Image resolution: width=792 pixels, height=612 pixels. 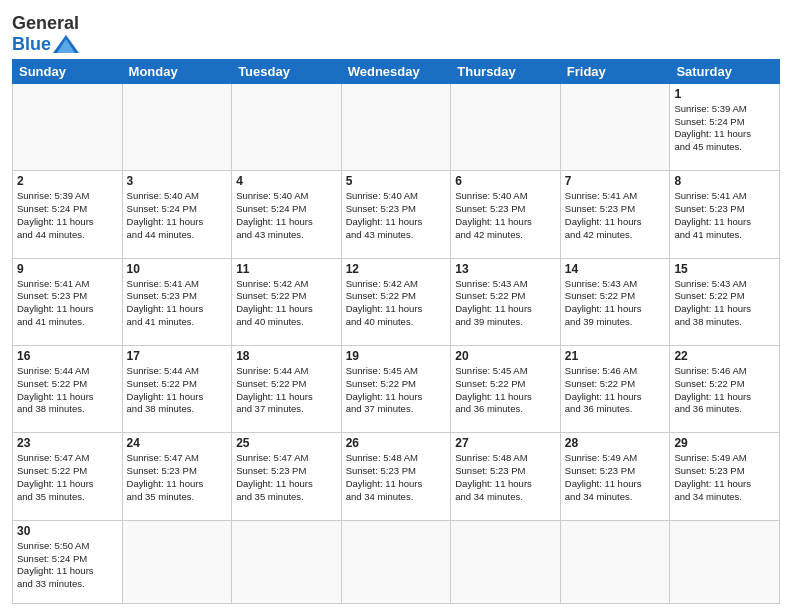 What do you see at coordinates (615, 476) in the screenshot?
I see `calendar-cell: 28Sunrise: 5:49 AM Sunset: 5:23 PM Dayli…` at bounding box center [615, 476].